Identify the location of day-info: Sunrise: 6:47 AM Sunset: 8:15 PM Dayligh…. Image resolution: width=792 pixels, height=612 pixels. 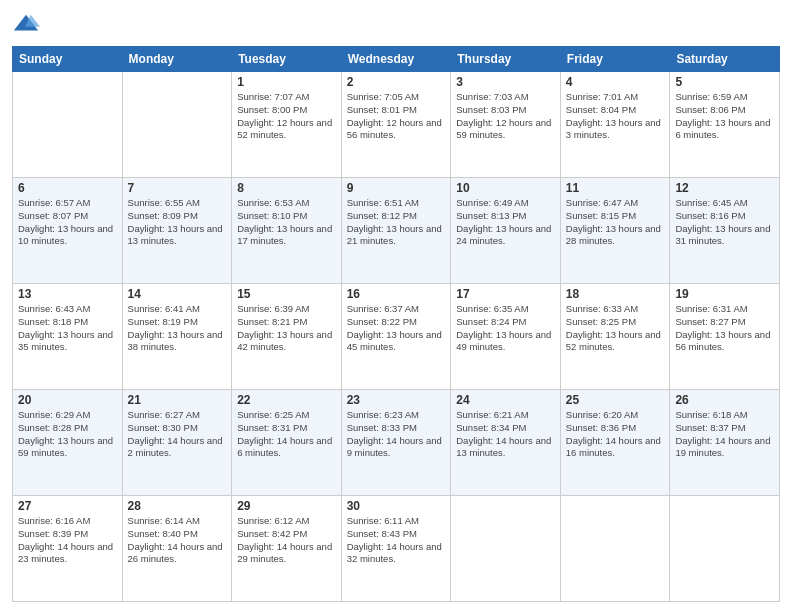
(616, 222).